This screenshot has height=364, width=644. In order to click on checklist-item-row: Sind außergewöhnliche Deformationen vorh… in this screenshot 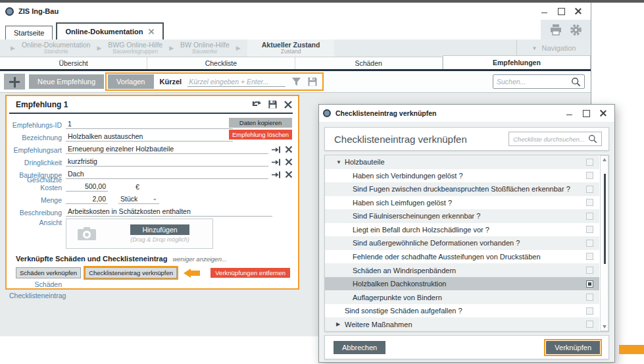, I will do `click(462, 244)`.